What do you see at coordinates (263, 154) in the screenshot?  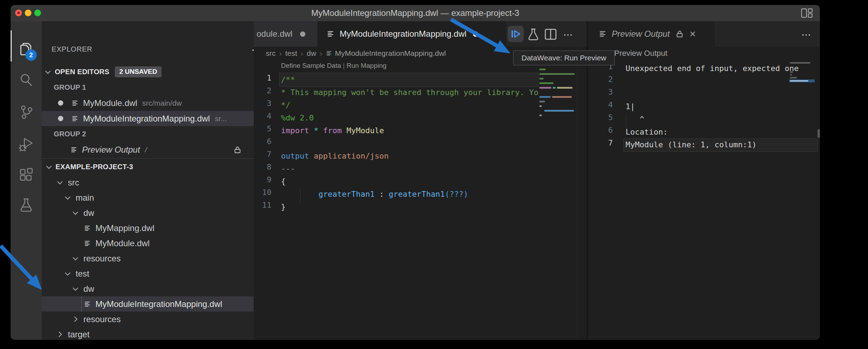 I see `line-number: 7` at bounding box center [263, 154].